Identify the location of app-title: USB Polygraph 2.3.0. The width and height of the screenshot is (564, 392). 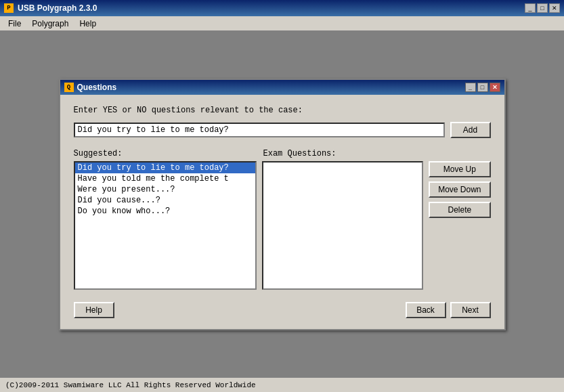
(57, 8).